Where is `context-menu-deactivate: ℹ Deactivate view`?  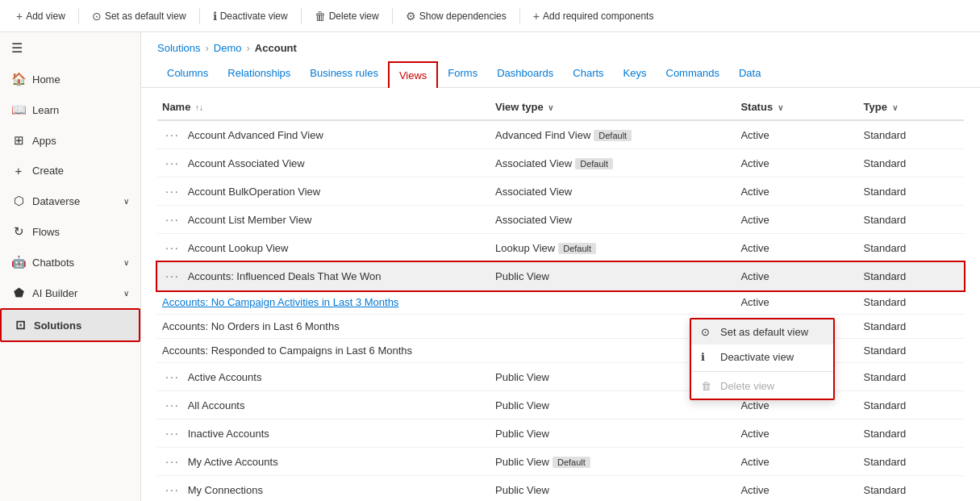
context-menu-deactivate: ℹ Deactivate view is located at coordinates (762, 357).